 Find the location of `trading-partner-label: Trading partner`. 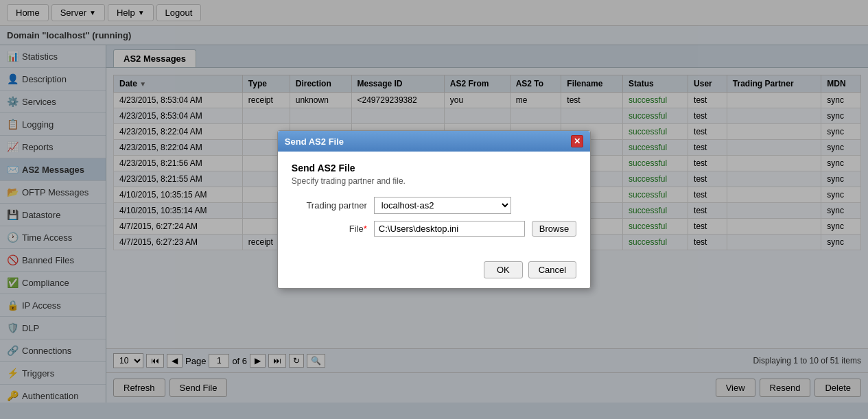

trading-partner-label: Trading partner is located at coordinates (329, 206).